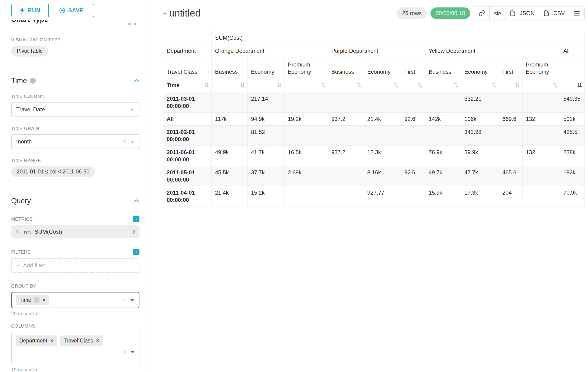  I want to click on pivot-cell: 17.3k, so click(480, 196).